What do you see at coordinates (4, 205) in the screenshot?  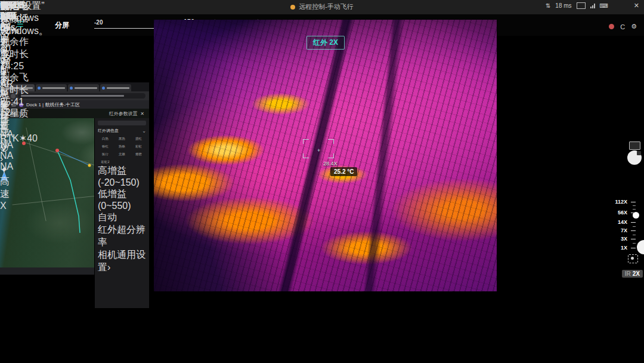 I see `speed-shortcut-badge: X` at bounding box center [4, 205].